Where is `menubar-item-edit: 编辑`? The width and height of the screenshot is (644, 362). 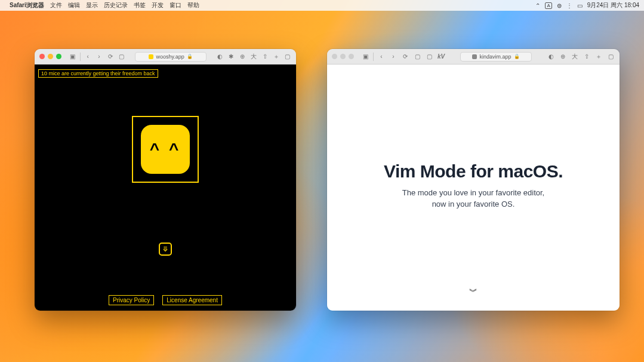
menubar-item-edit: 编辑 is located at coordinates (74, 5).